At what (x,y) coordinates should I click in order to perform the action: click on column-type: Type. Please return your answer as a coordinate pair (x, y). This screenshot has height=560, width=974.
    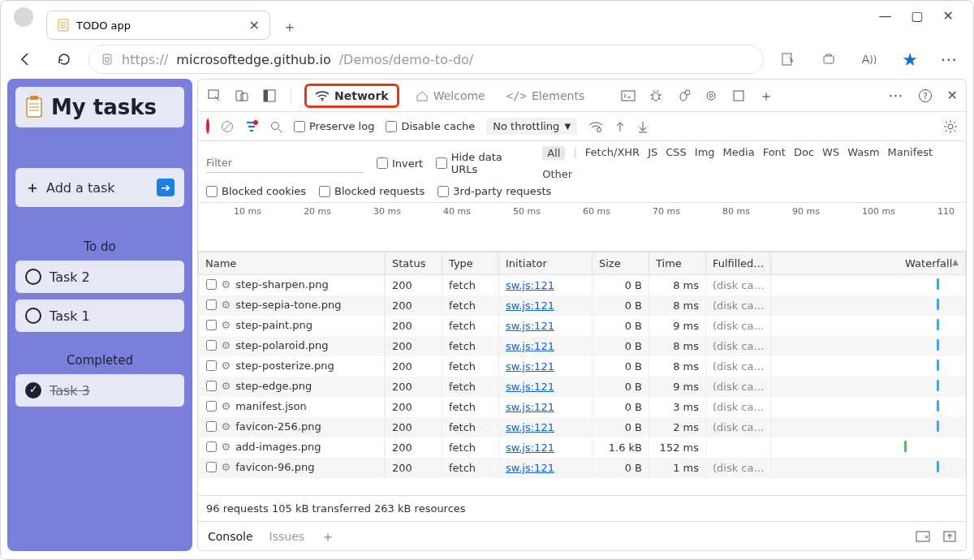
    Looking at the image, I should click on (471, 264).